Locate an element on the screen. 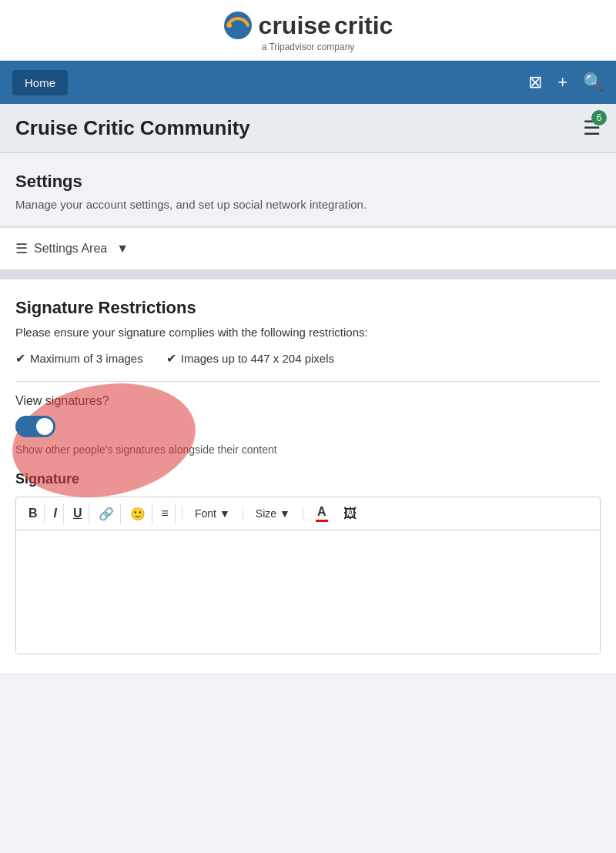  settings-section: Settings Manage your account settings, a… is located at coordinates (308, 190).